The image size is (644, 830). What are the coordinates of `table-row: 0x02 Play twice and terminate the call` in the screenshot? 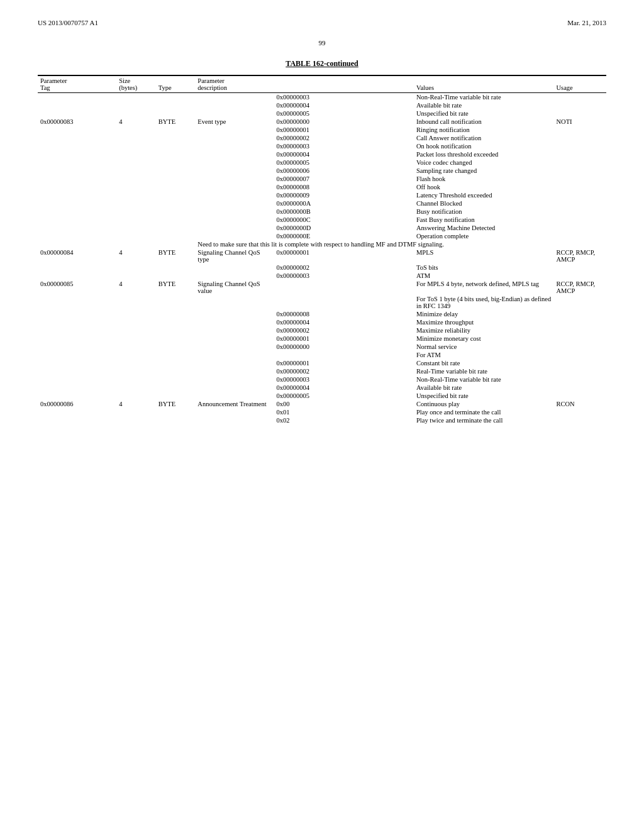 It's located at (322, 420).